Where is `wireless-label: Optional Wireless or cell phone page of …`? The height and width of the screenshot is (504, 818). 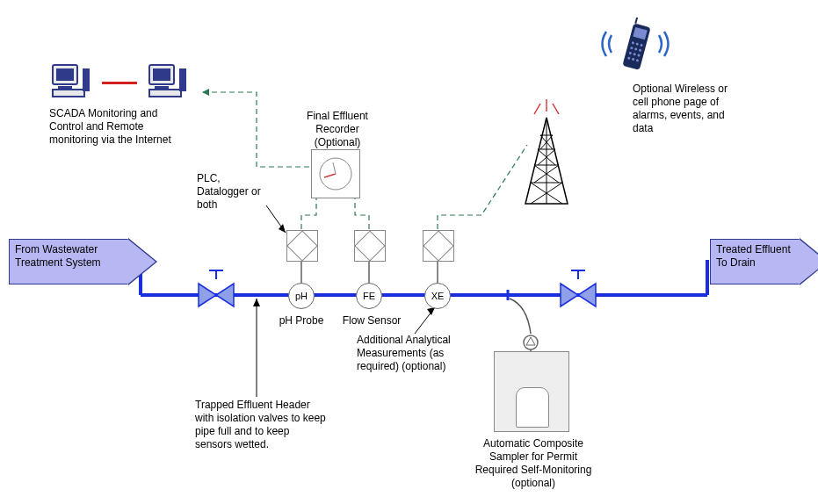 wireless-label: Optional Wireless or cell phone page of … is located at coordinates (694, 109).